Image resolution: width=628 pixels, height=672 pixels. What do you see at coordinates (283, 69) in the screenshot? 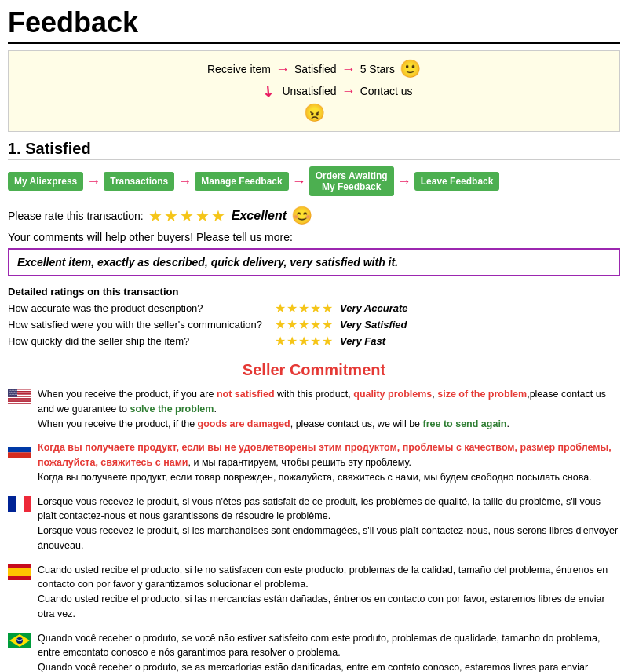
I see `arrow-icon: →` at bounding box center [283, 69].